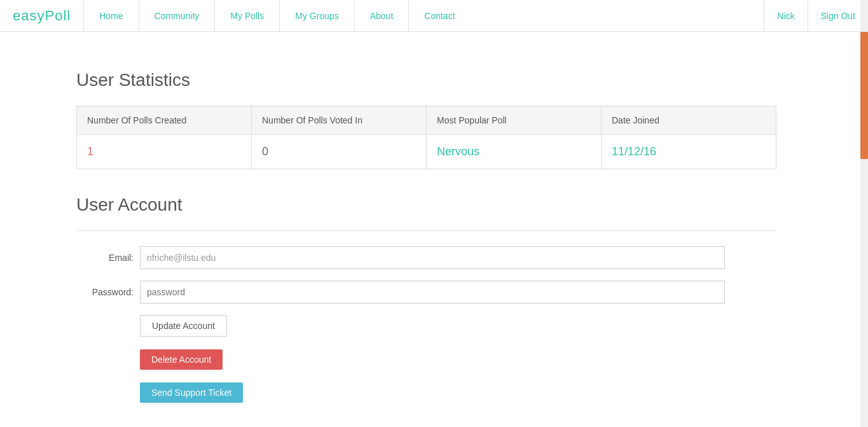  What do you see at coordinates (864, 214) in the screenshot?
I see `scrollbar` at bounding box center [864, 214].